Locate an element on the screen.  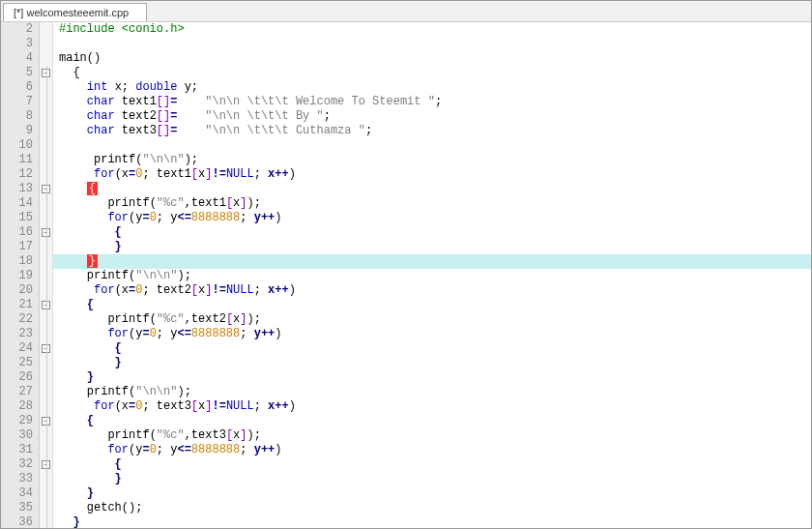
line-number: 9 is located at coordinates (17, 132).